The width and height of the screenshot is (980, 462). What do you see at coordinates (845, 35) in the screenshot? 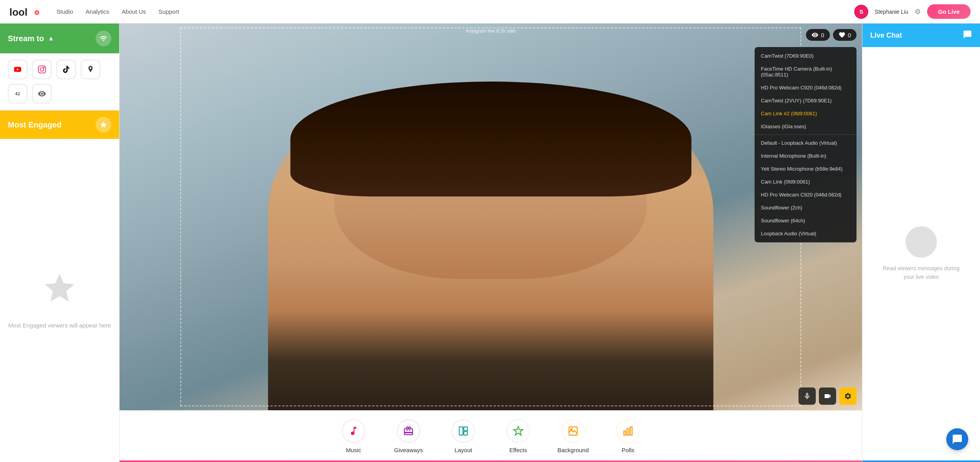
I see `like-count: 0` at bounding box center [845, 35].